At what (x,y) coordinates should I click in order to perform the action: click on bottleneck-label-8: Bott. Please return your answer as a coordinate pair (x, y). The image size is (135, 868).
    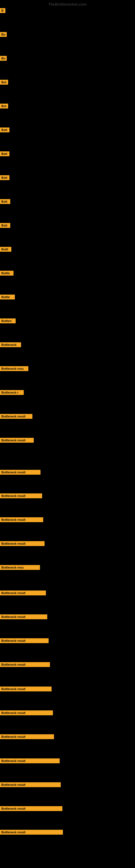
    Looking at the image, I should click on (5, 178).